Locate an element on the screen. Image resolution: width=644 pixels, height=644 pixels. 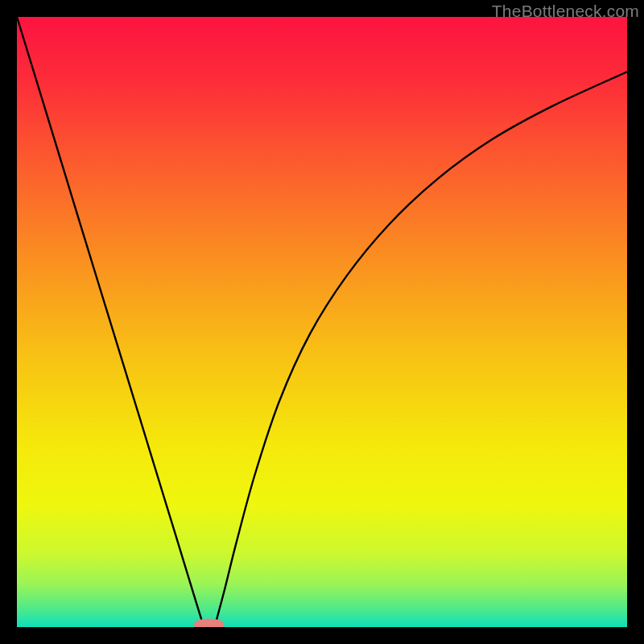
watermark-label: TheBottleneck.com is located at coordinates (565, 11).